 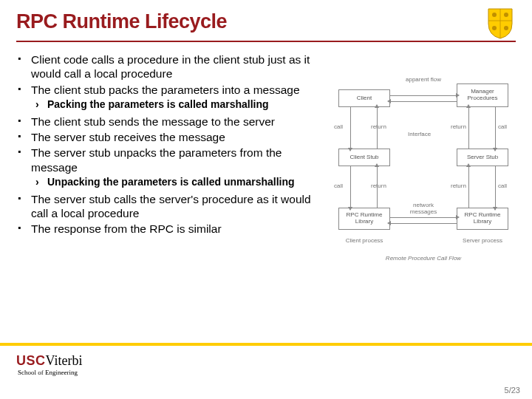 I want to click on diagram-label: Server process, so click(x=482, y=241).